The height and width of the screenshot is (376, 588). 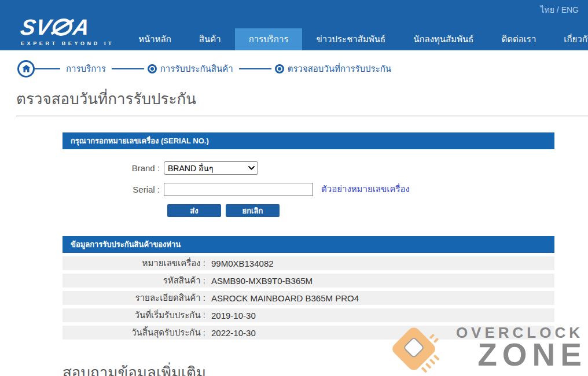 What do you see at coordinates (134, 298) in the screenshot?
I see `warranty-row-label: รายละเอียดสินค้า :` at bounding box center [134, 298].